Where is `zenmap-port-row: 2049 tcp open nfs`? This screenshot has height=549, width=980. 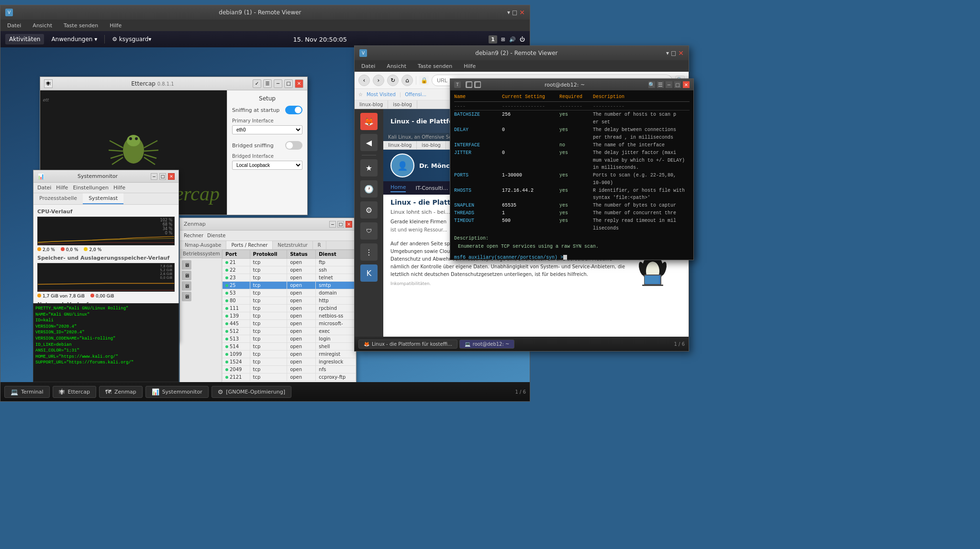
zenmap-port-row: 2049 tcp open nfs is located at coordinates (289, 370).